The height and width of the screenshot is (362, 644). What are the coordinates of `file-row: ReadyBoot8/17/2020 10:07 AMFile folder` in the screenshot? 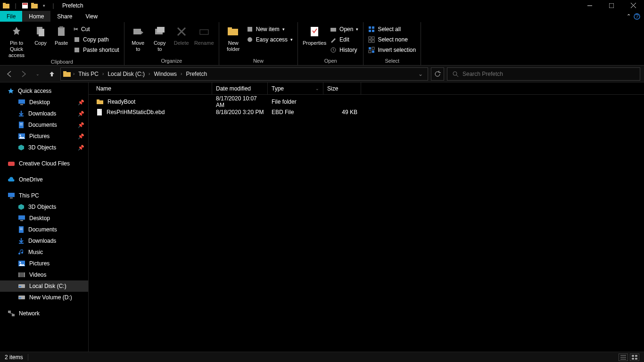 It's located at (366, 102).